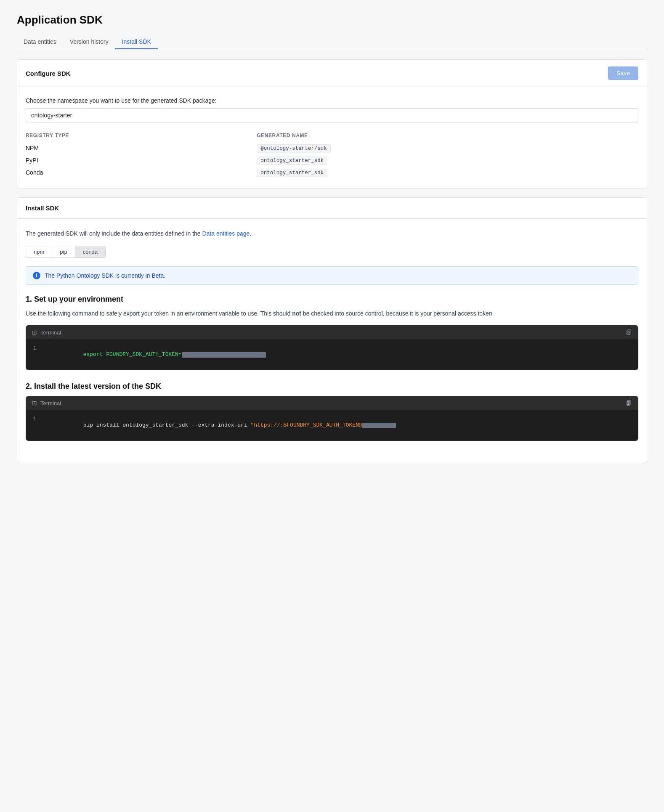 This screenshot has width=664, height=812. Describe the element at coordinates (332, 425) in the screenshot. I see `terminal-body-2: 1 pip install ontology_starter_sdk --ext…` at that location.